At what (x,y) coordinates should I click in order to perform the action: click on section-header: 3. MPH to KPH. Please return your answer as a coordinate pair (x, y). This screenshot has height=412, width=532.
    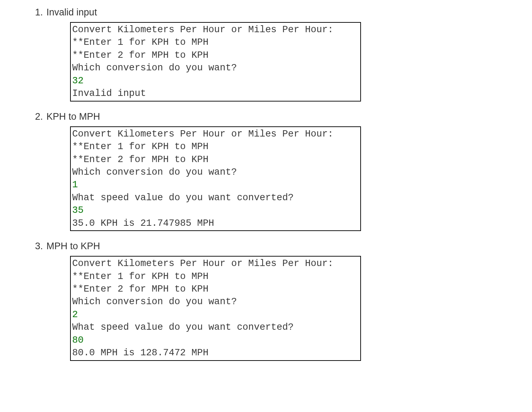
    Looking at the image, I should click on (277, 246).